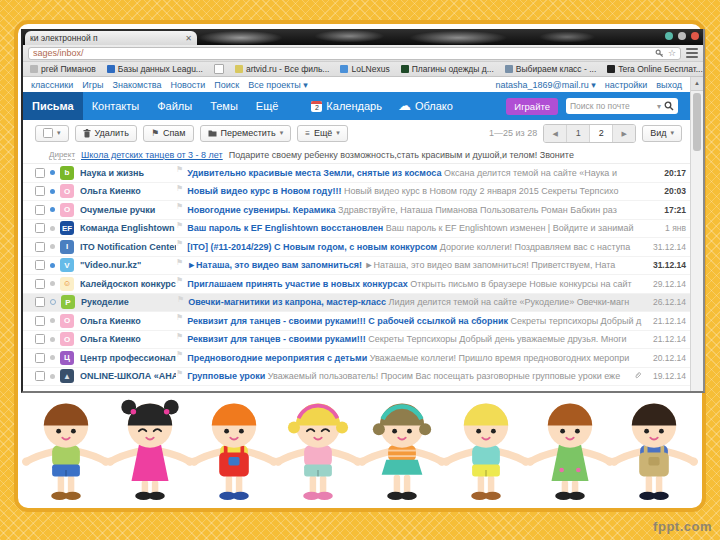 The height and width of the screenshot is (540, 720). I want to click on portal-nav-item: Все проекты ▾, so click(278, 85).